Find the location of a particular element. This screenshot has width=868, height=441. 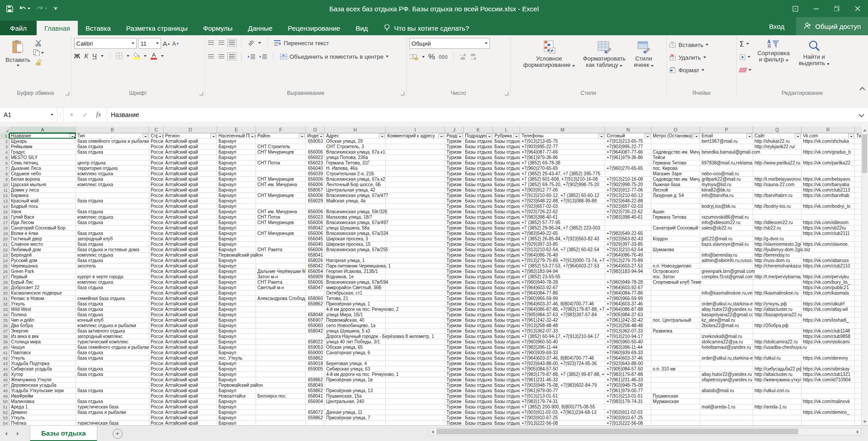

cell: Санаторная улица, 6 is located at coordinates (356, 353).